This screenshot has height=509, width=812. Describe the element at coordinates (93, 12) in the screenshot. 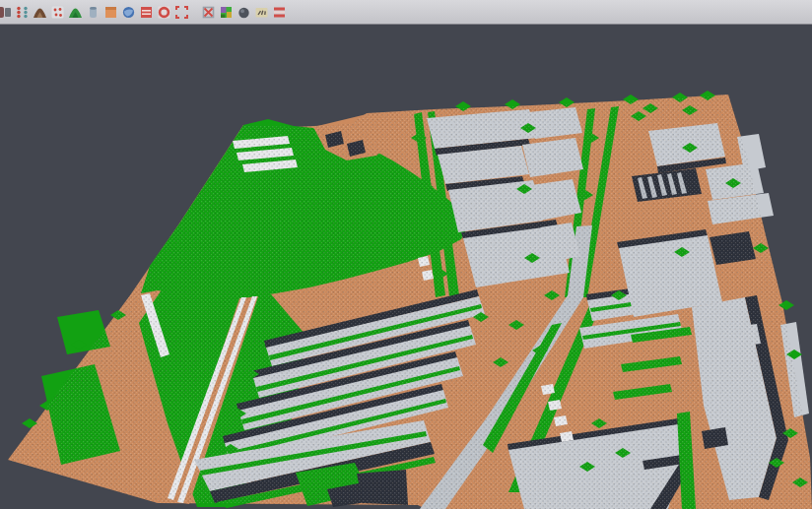

I see `primitive-icon` at that location.